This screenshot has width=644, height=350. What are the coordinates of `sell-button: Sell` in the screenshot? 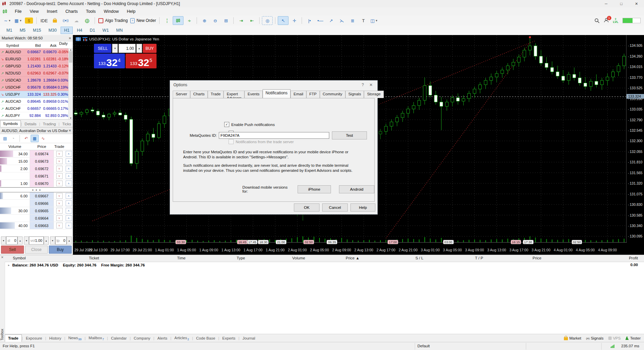 It's located at (12, 250).